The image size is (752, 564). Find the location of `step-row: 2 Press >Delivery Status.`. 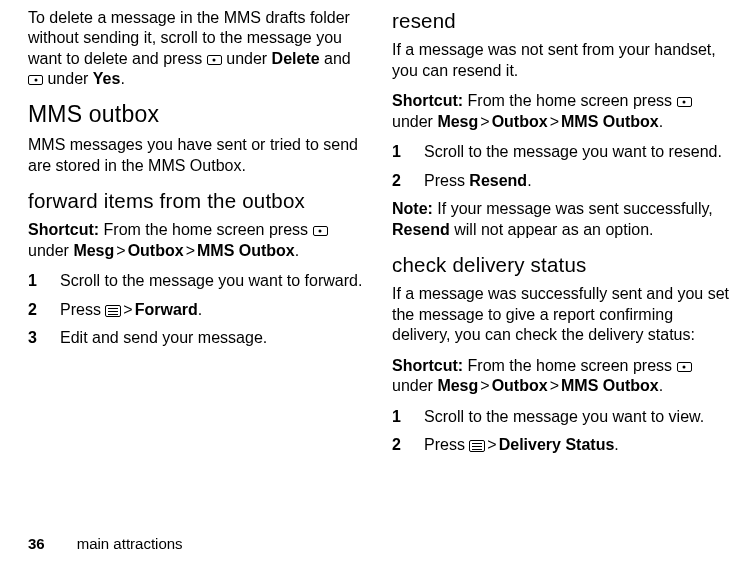

step-row: 2 Press >Delivery Status. is located at coordinates (561, 445).